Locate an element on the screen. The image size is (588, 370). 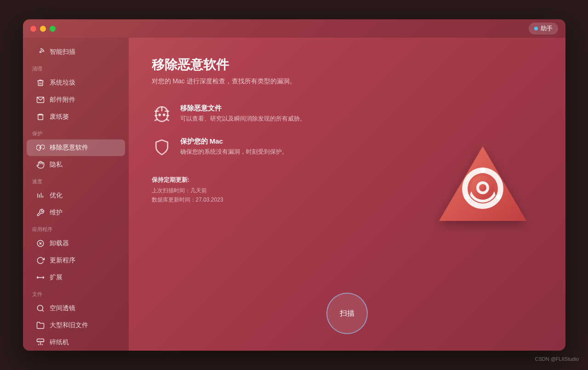
sidebar-item-updater: 更新程序 is located at coordinates (76, 260).